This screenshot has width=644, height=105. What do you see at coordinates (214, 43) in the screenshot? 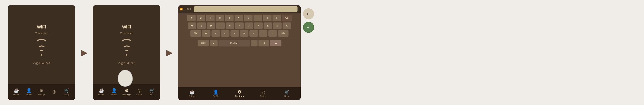
I see `key-circle: ●` at bounding box center [214, 43].